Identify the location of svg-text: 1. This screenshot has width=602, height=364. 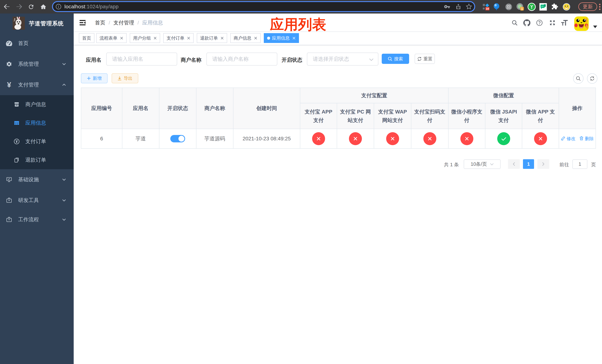
(522, 9).